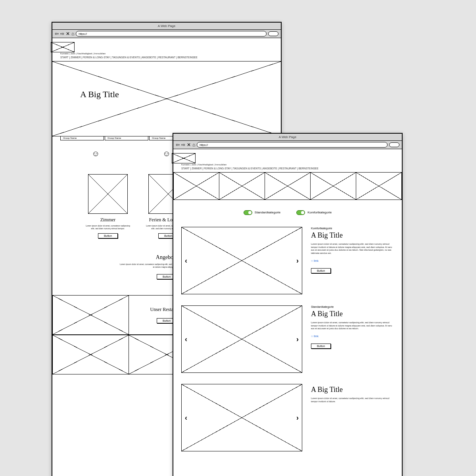  Describe the element at coordinates (288, 261) in the screenshot. I see `room-card: ‹ › Komfortkategorie A Big Title Lorem i…` at that location.